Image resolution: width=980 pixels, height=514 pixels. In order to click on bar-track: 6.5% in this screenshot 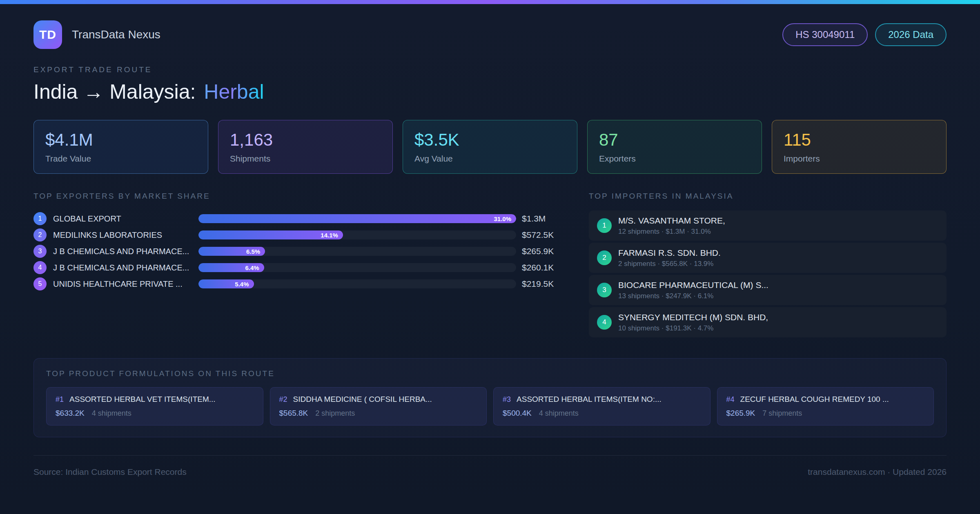, I will do `click(357, 251)`.